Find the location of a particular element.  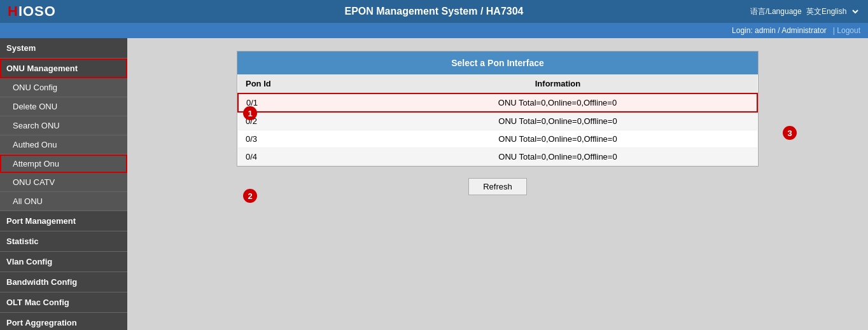

badge-1: 1 is located at coordinates (250, 113).